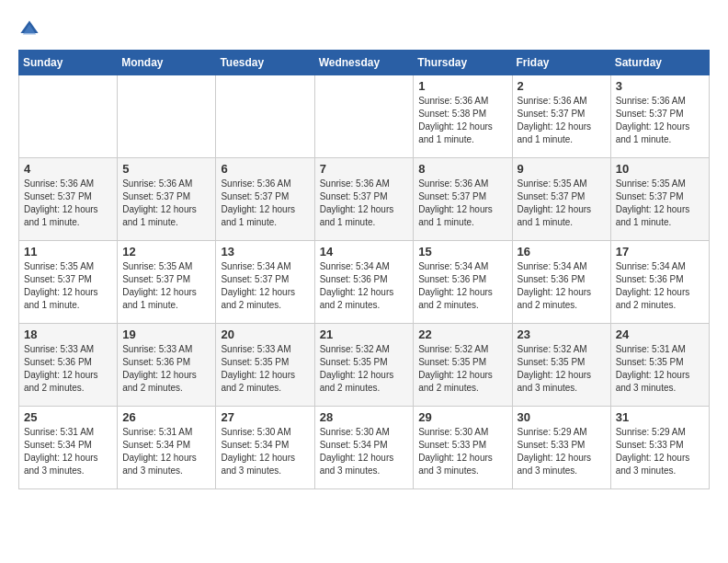  I want to click on day-number: 10, so click(660, 169).